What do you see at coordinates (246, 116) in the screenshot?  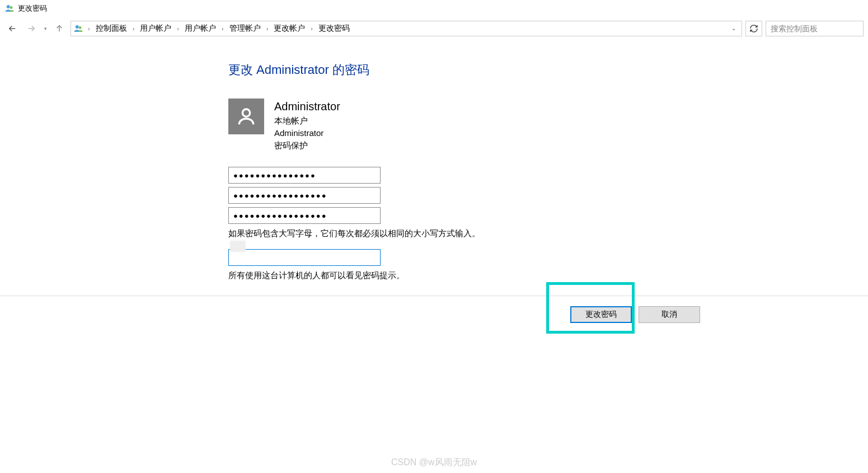 I see `avatar` at bounding box center [246, 116].